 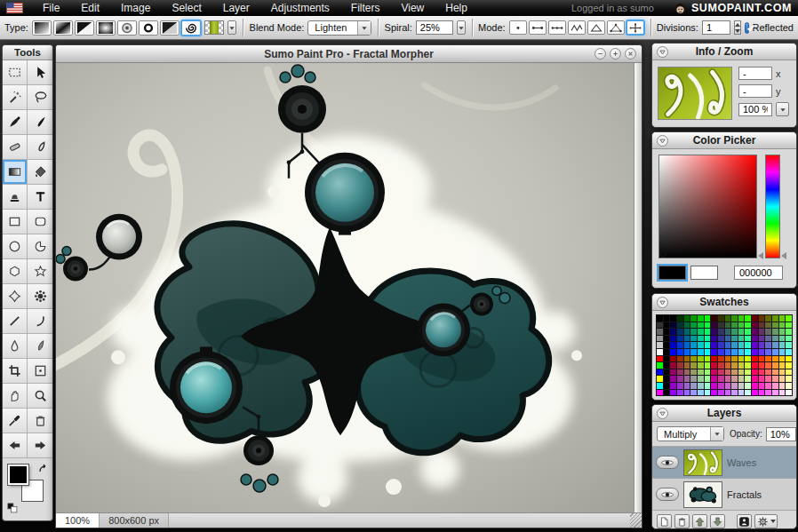 What do you see at coordinates (577, 28) in the screenshot?
I see `mode-zigzag-button` at bounding box center [577, 28].